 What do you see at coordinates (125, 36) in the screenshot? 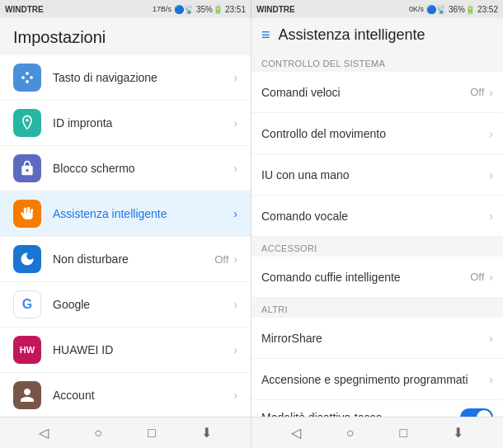
I see `left-header: Impostazioni` at bounding box center [125, 36].